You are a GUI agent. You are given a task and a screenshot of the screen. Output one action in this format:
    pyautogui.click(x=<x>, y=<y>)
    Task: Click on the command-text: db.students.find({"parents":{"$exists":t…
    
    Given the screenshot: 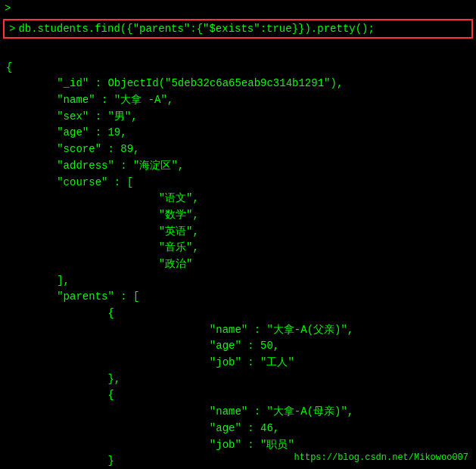 What is the action you would take?
    pyautogui.click(x=196, y=29)
    